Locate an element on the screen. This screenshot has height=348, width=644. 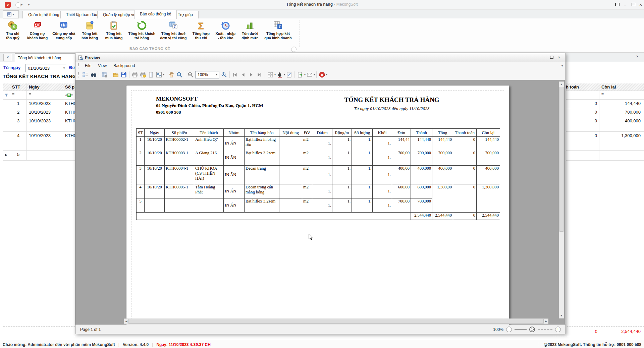
column-header-ngay: Ngày is located at coordinates (45, 87).